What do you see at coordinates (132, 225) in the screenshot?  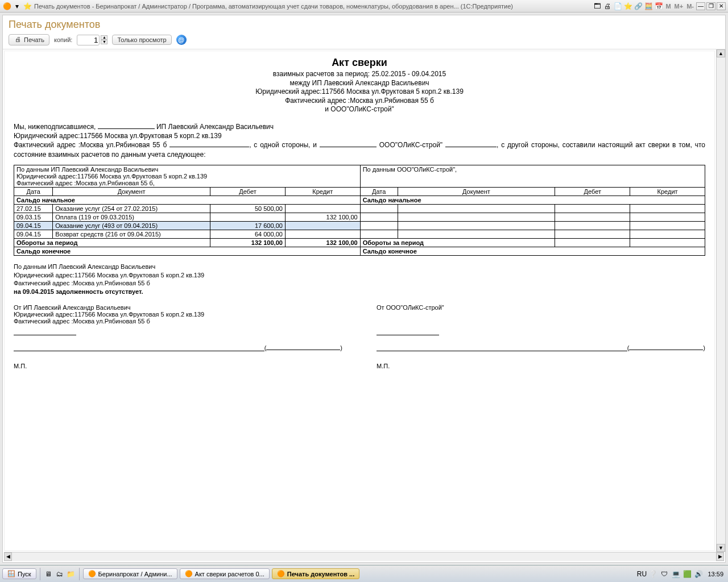 I see `cell-doc: Оказание услуг (493 от 09.04.2015)` at bounding box center [132, 225].